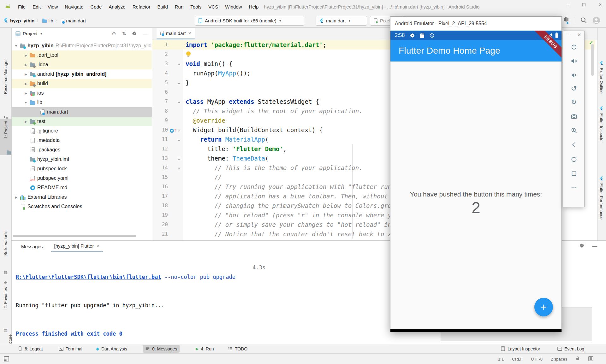 The image size is (606, 364). What do you see at coordinates (597, 21) in the screenshot?
I see `profile-avatar-icon` at bounding box center [597, 21].